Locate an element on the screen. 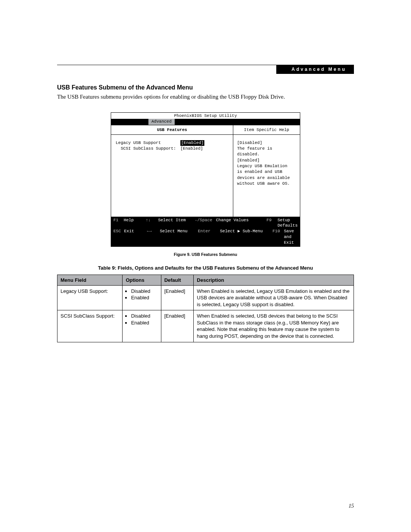  page-number: 15 is located at coordinates (351, 506).